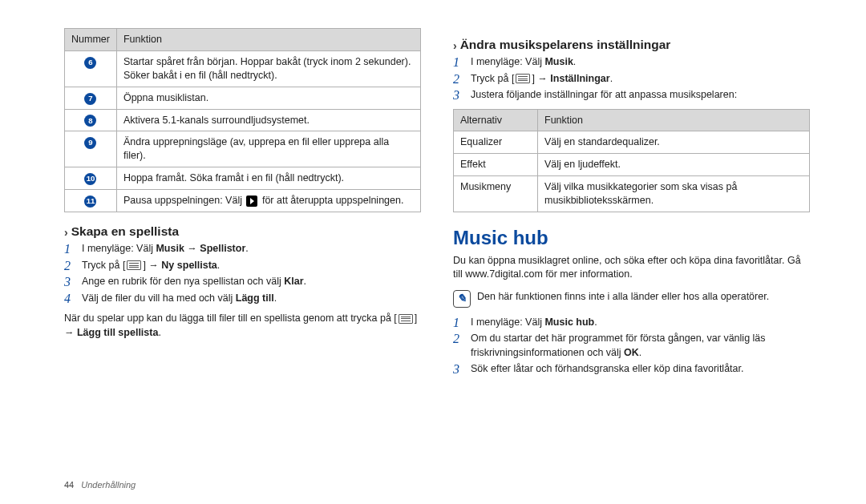  What do you see at coordinates (632, 323) in the screenshot?
I see `step-item: I menyläge: Välj Music hub.` at bounding box center [632, 323].